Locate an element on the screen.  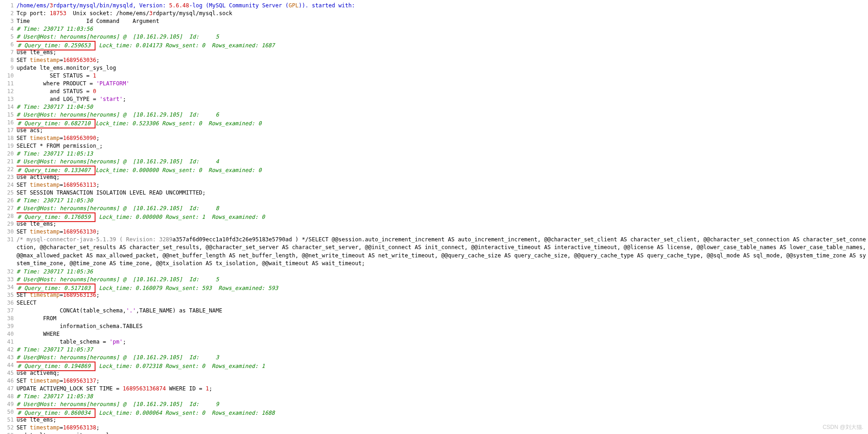
line-number: 38 is located at coordinates (7, 318).